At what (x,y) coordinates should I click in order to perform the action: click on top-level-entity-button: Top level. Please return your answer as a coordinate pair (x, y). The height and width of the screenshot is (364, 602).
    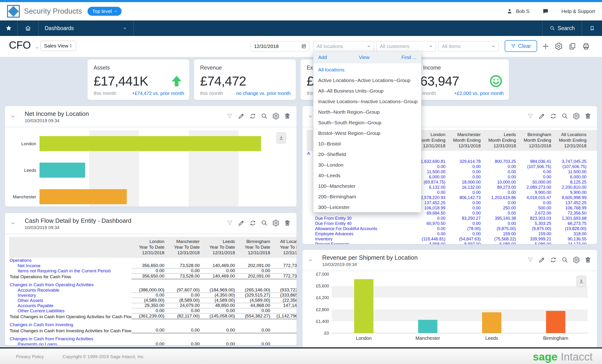
    Looking at the image, I should click on (105, 11).